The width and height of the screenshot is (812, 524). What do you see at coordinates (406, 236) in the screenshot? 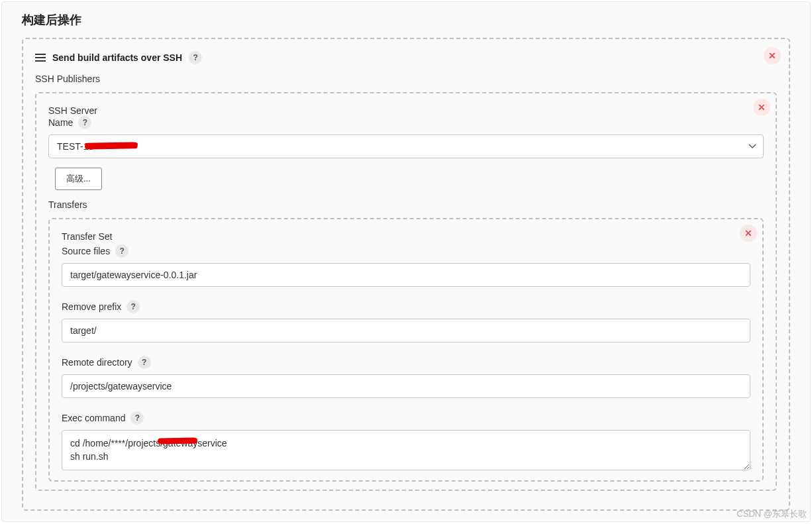
I see `transfer-set-label: Transfer Set` at bounding box center [406, 236].